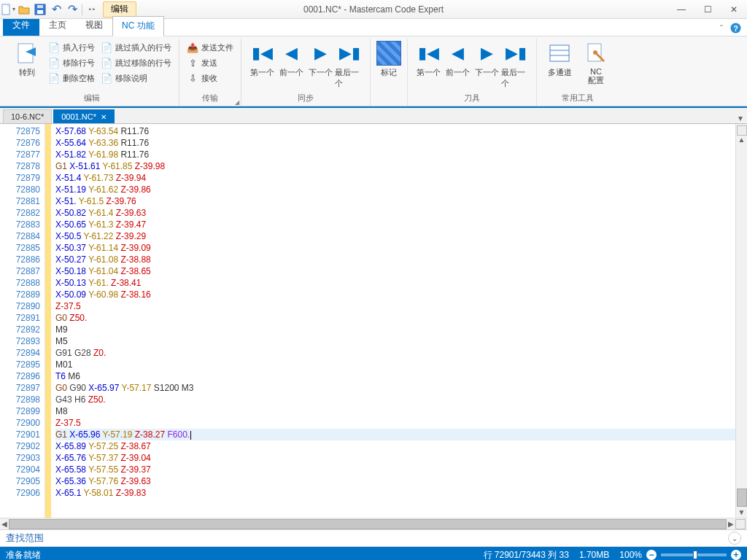 This screenshot has width=747, height=560. What do you see at coordinates (389, 60) in the screenshot?
I see `mark-button: 标记` at bounding box center [389, 60].